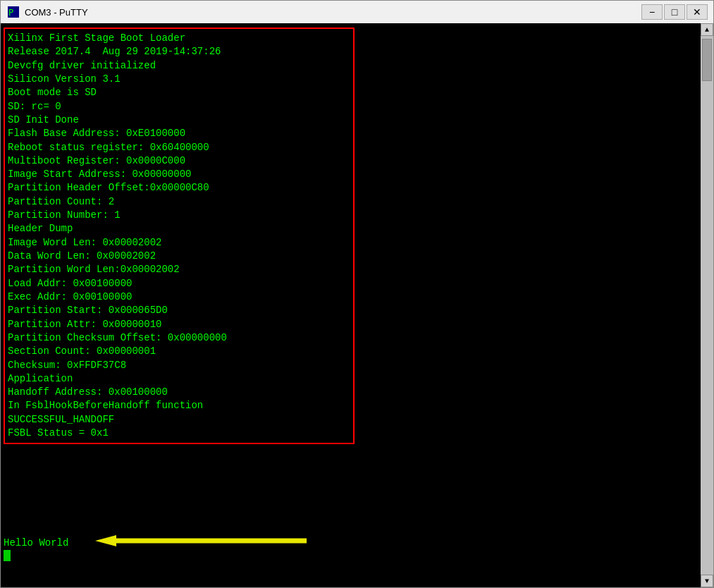 The width and height of the screenshot is (714, 588). I want to click on terminal-line: Checksum: 0xFFDF37C8, so click(179, 365).